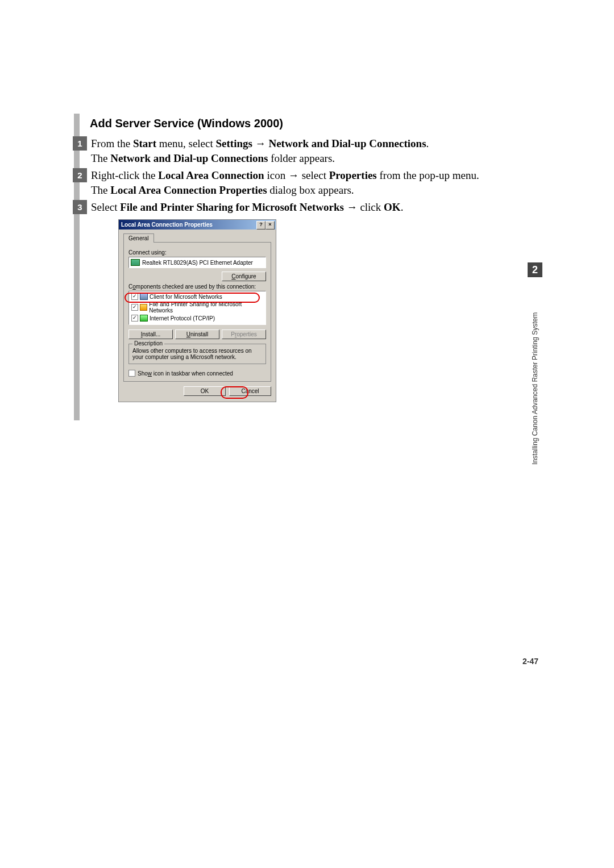 This screenshot has width=614, height=868. What do you see at coordinates (139, 238) in the screenshot?
I see `tab-general: General` at bounding box center [139, 238].